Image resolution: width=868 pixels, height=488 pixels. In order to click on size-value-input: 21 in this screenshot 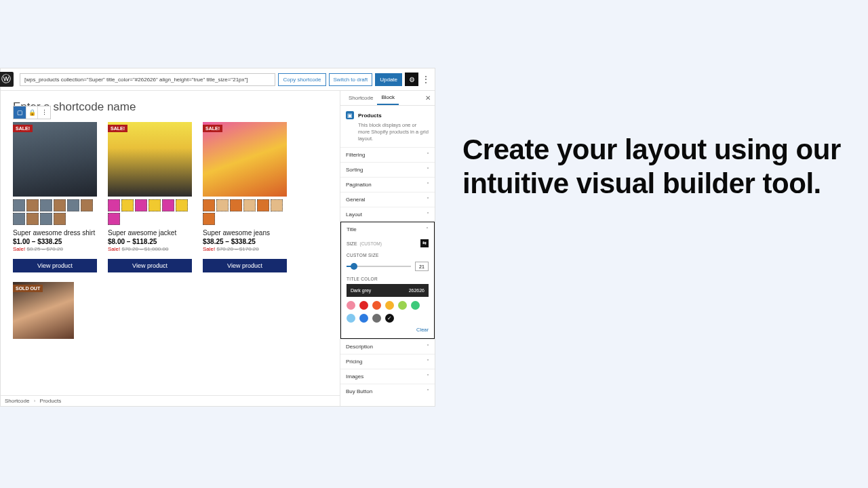, I will do `click(422, 266)`.